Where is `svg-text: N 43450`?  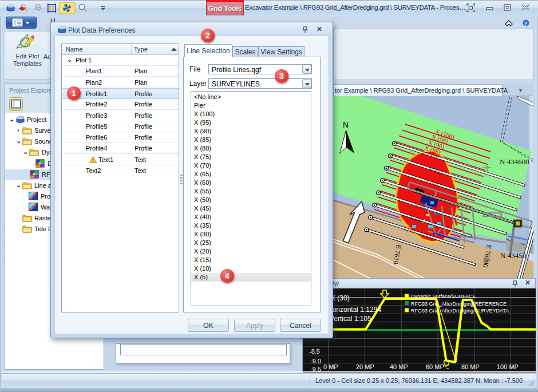 svg-text: N 43450 is located at coordinates (513, 255).